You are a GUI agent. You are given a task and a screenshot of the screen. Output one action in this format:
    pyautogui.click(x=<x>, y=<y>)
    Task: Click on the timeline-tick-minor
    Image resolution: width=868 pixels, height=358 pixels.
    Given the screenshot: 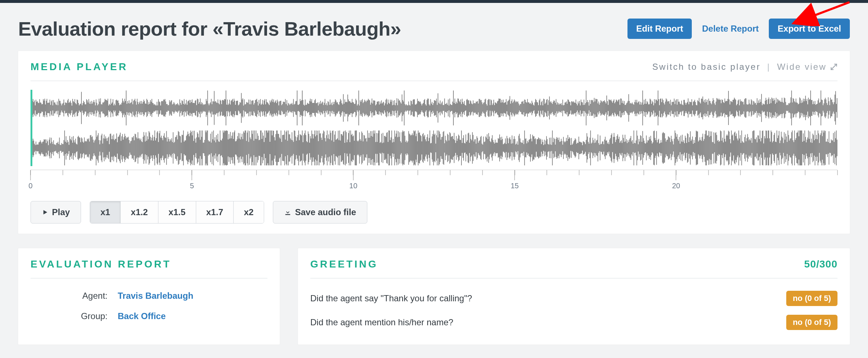 What is the action you would take?
    pyautogui.click(x=62, y=173)
    